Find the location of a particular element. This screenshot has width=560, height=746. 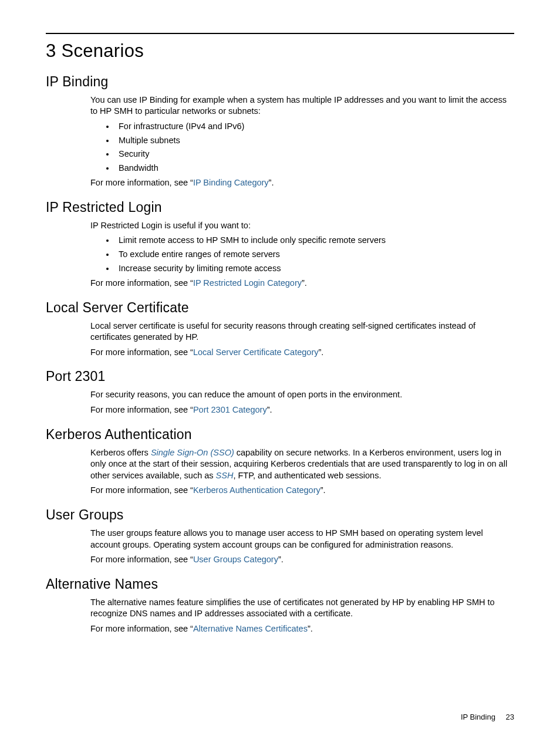

more-info: For more information, see Local Server C… is located at coordinates (302, 353).